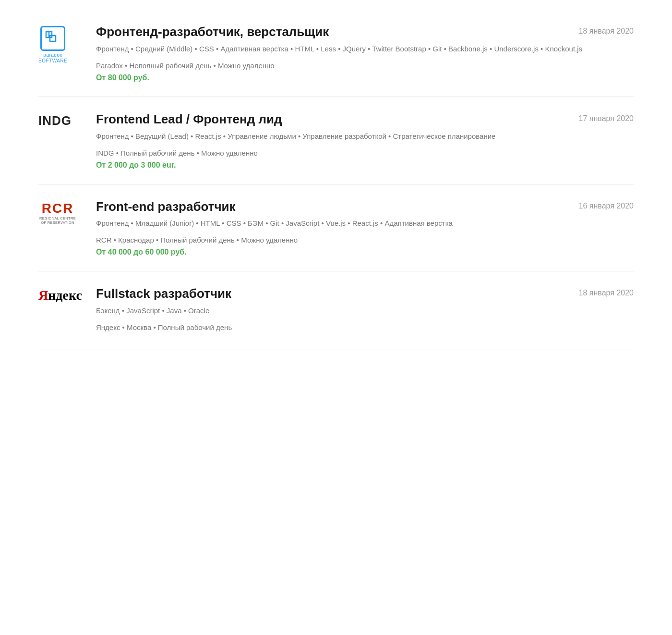  What do you see at coordinates (365, 252) in the screenshot?
I see `job-salary: От 40 000 до 60 000 руб.` at bounding box center [365, 252].